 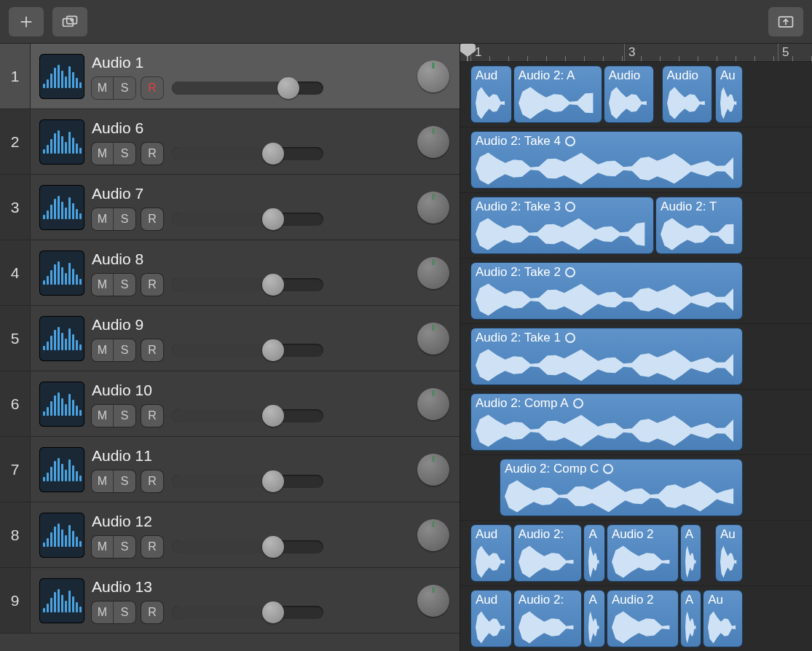 What do you see at coordinates (255, 587) in the screenshot?
I see `track-name: Audio 13` at bounding box center [255, 587].